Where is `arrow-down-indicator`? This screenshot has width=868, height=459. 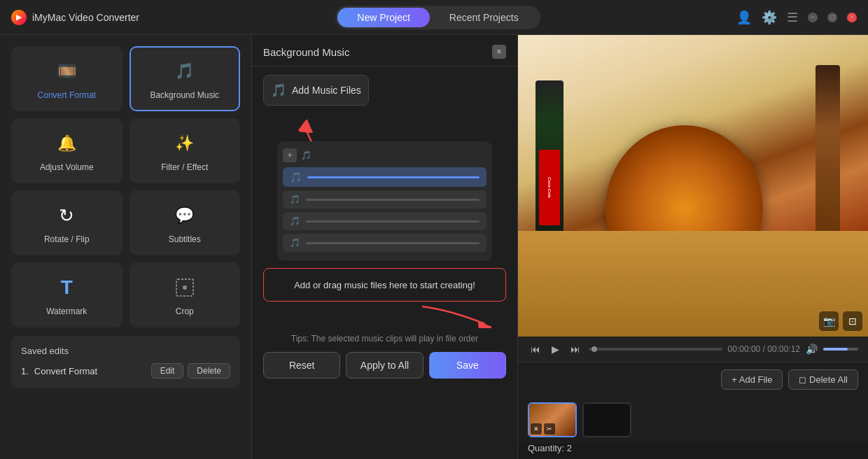
arrow-down-indicator is located at coordinates (457, 316).